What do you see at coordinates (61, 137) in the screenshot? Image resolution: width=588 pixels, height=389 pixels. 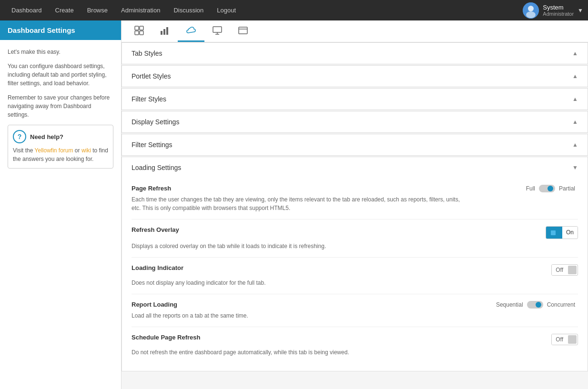 I see `sidebar-help-header: ? Need help?` at bounding box center [61, 137].